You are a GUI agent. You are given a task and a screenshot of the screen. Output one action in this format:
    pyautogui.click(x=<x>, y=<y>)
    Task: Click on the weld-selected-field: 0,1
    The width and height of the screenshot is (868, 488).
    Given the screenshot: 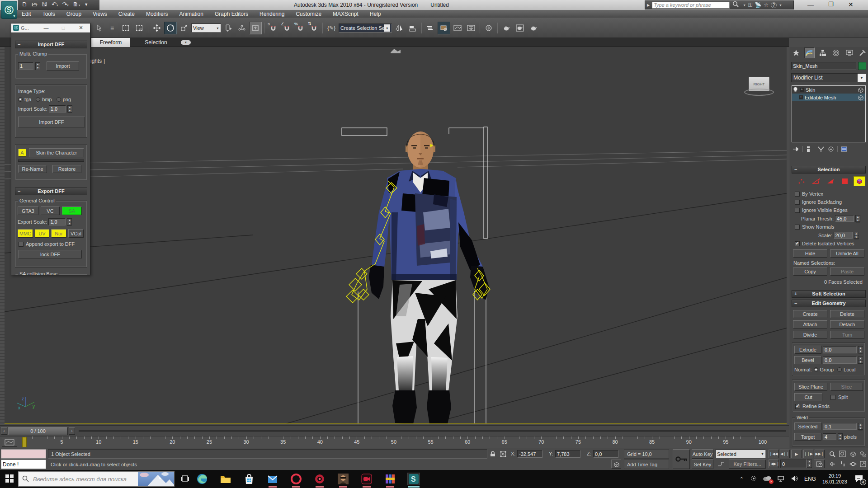 What is the action you would take?
    pyautogui.click(x=840, y=427)
    